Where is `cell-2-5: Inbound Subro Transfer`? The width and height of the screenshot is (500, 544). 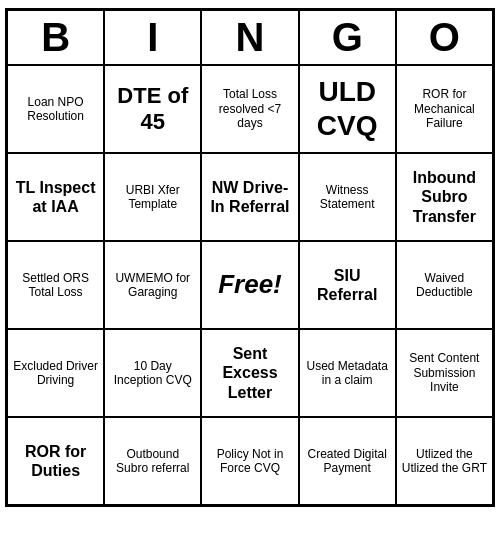
cell-2-5: Inbound Subro Transfer is located at coordinates (444, 197).